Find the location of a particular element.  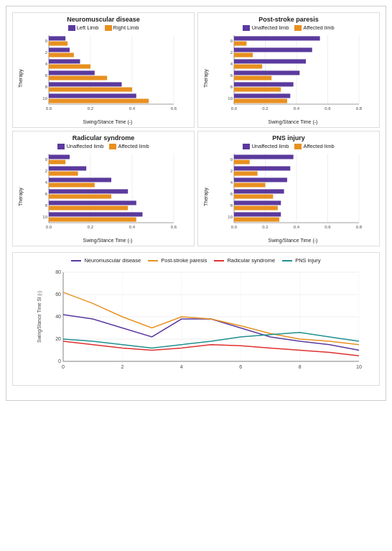

bar-chart-svg: 0.00.20.40.60.80246810 is located at coordinates (293, 193).